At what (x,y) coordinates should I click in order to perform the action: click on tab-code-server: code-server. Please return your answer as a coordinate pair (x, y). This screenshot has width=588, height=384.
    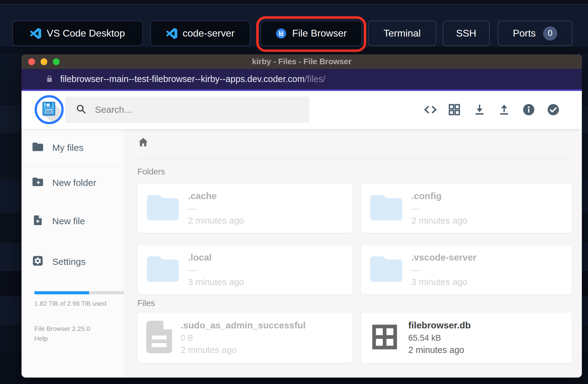
    Looking at the image, I should click on (200, 33).